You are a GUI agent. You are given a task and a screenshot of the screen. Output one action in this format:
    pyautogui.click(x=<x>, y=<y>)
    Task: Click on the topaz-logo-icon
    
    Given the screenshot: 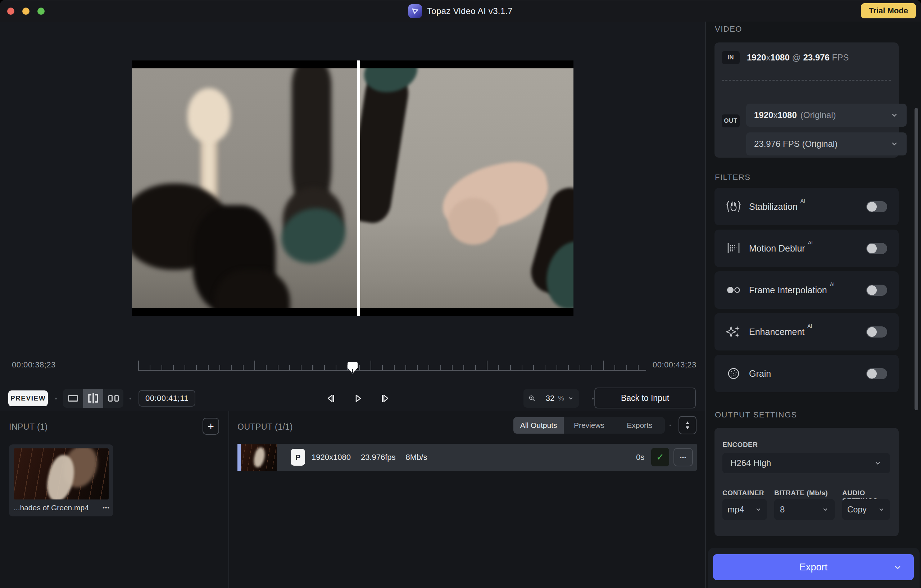 What is the action you would take?
    pyautogui.click(x=415, y=11)
    